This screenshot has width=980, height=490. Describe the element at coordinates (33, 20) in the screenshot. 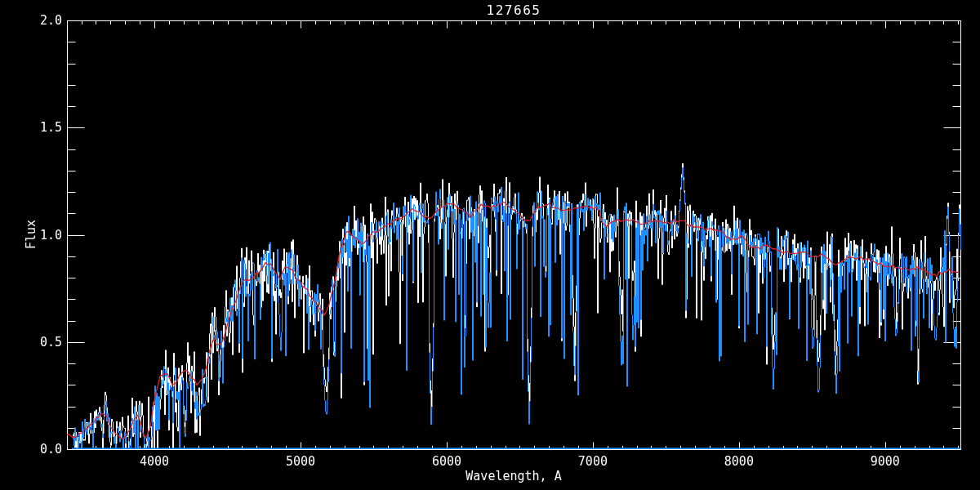

I see `y-tick-label: 2.0` at that location.